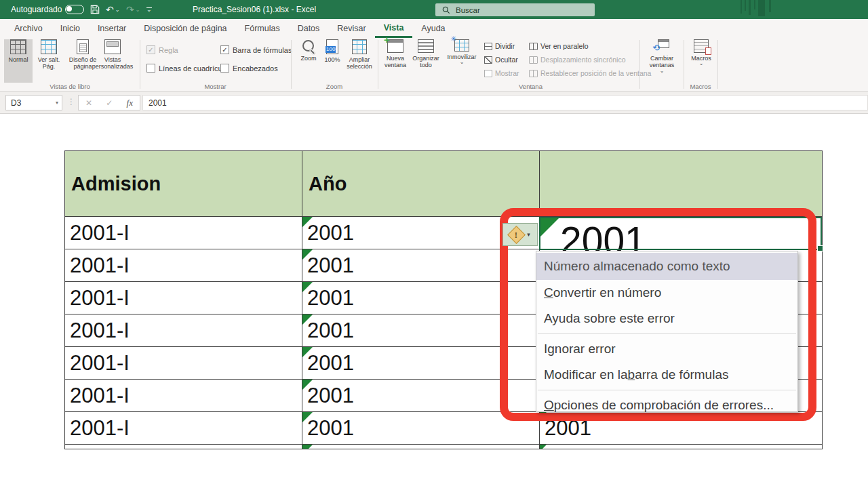 This screenshot has height=488, width=868. I want to click on hide-button: Ocultar, so click(501, 60).